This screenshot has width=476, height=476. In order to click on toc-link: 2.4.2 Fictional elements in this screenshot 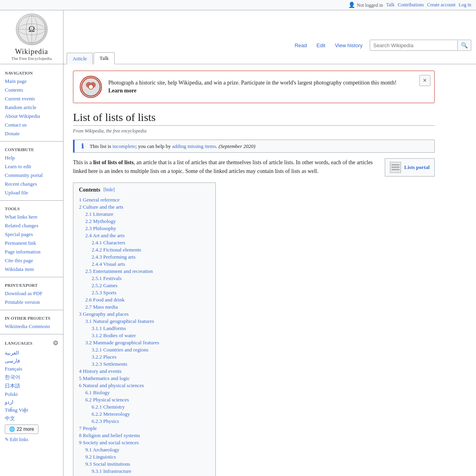, I will do `click(117, 250)`.